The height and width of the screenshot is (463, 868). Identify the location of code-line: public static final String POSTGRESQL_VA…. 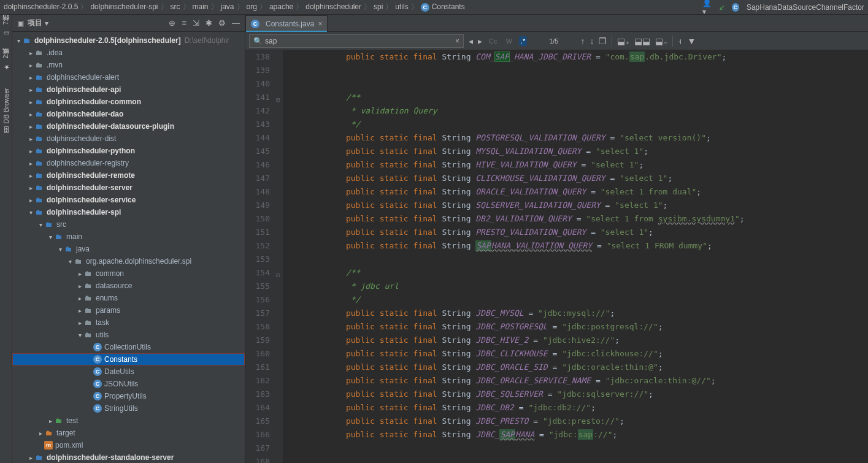
(578, 138).